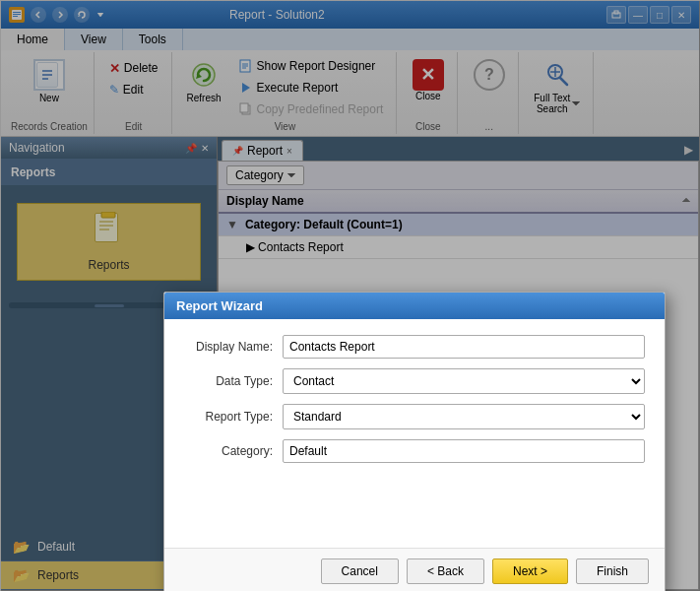 The width and height of the screenshot is (700, 591). Describe the element at coordinates (108, 242) in the screenshot. I see `nav-reports-box-container: Reports` at that location.